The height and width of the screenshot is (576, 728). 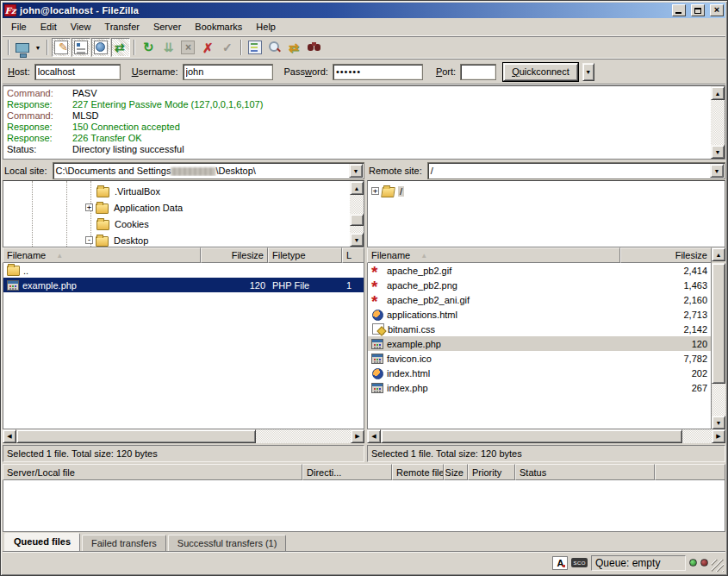 What do you see at coordinates (718, 566) in the screenshot?
I see `resize-grip` at bounding box center [718, 566].